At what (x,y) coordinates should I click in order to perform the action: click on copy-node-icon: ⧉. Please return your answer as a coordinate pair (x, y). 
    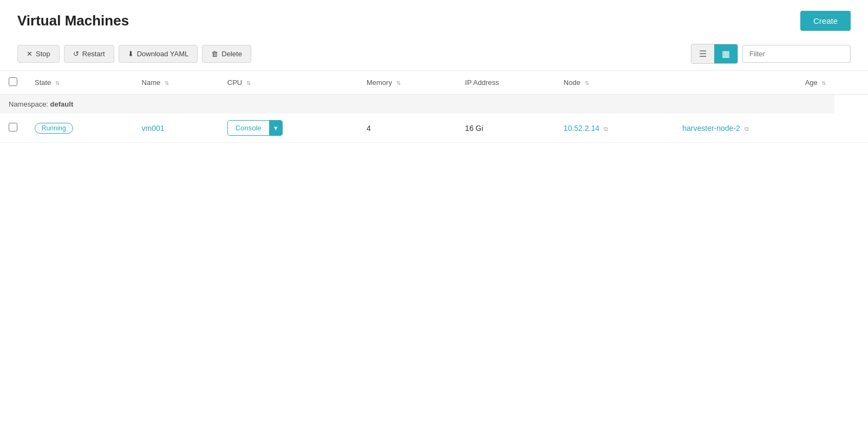
    Looking at the image, I should click on (747, 129).